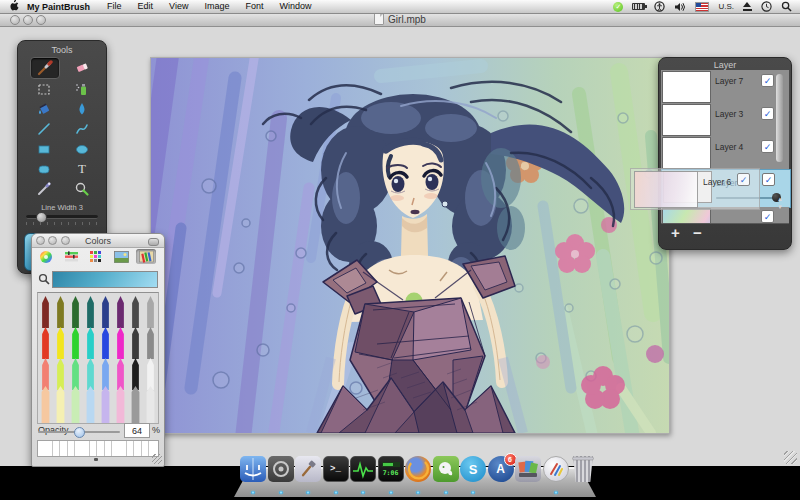 The height and width of the screenshot is (500, 800). I want to click on tool-ellipse, so click(82, 149).